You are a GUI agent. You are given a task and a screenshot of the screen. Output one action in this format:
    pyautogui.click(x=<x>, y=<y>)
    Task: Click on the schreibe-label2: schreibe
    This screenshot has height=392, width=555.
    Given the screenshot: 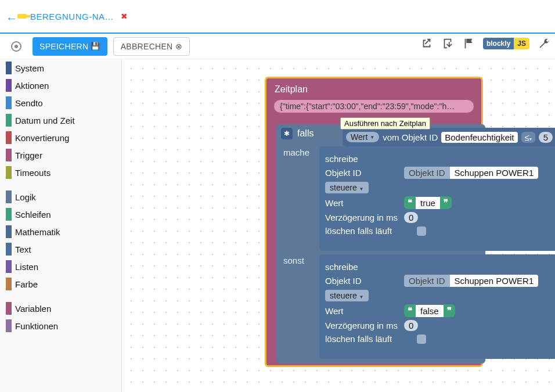 What is the action you would take?
    pyautogui.click(x=362, y=267)
    